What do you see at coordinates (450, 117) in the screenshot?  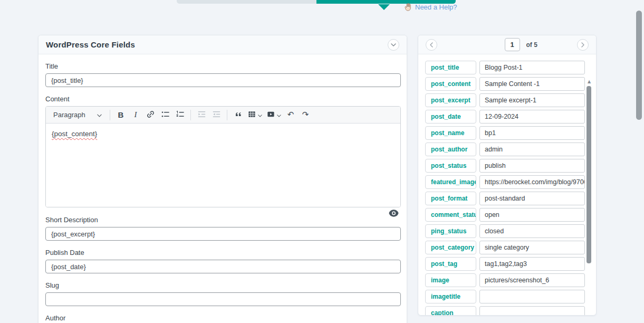 I see `field-chip: post_date` at bounding box center [450, 117].